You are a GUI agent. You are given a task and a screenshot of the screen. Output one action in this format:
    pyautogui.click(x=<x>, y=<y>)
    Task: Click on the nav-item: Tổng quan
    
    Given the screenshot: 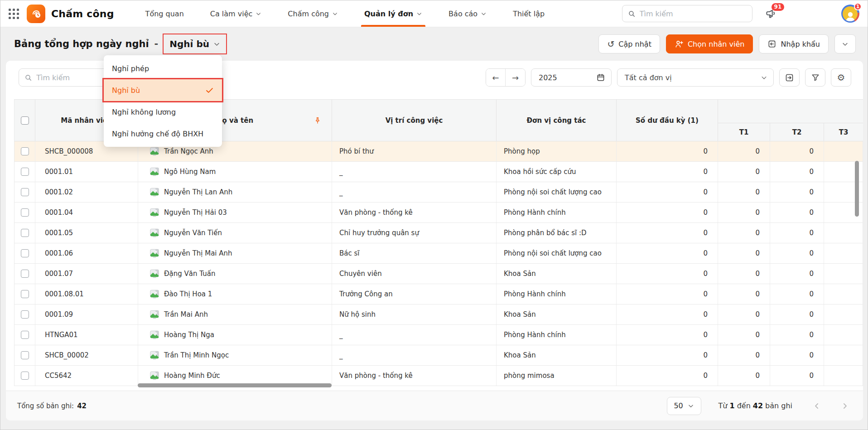 What is the action you would take?
    pyautogui.click(x=165, y=14)
    